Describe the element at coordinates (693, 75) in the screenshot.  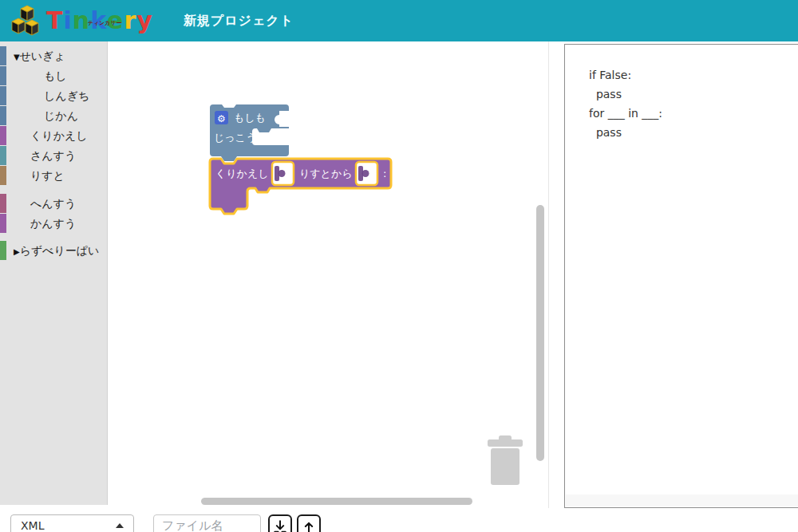
I see `code-line: if False:` at that location.